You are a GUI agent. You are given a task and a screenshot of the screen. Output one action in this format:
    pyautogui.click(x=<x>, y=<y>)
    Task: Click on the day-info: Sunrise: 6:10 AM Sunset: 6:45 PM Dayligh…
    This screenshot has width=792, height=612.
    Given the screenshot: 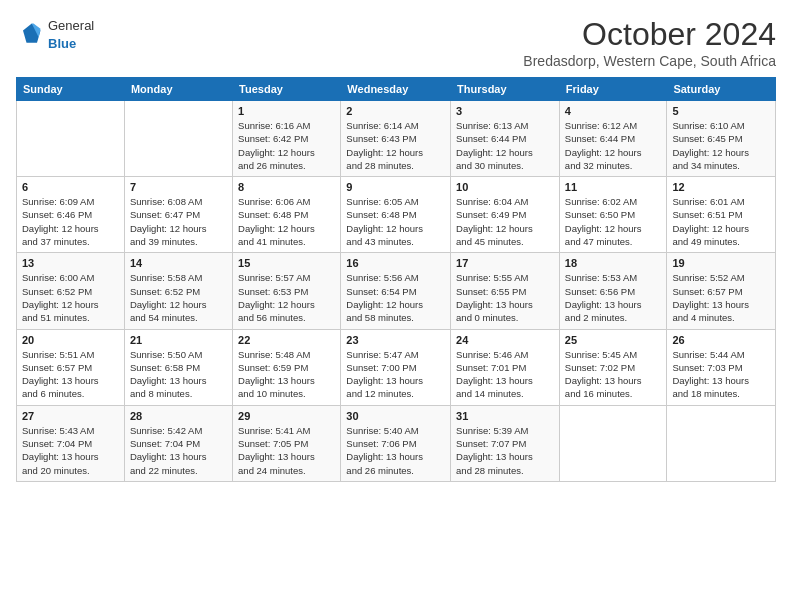 What is the action you would take?
    pyautogui.click(x=721, y=146)
    